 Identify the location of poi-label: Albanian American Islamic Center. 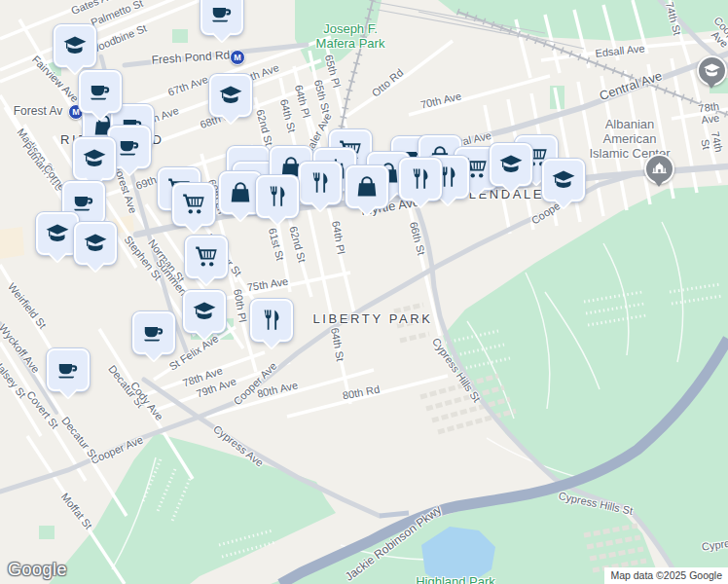
(631, 138).